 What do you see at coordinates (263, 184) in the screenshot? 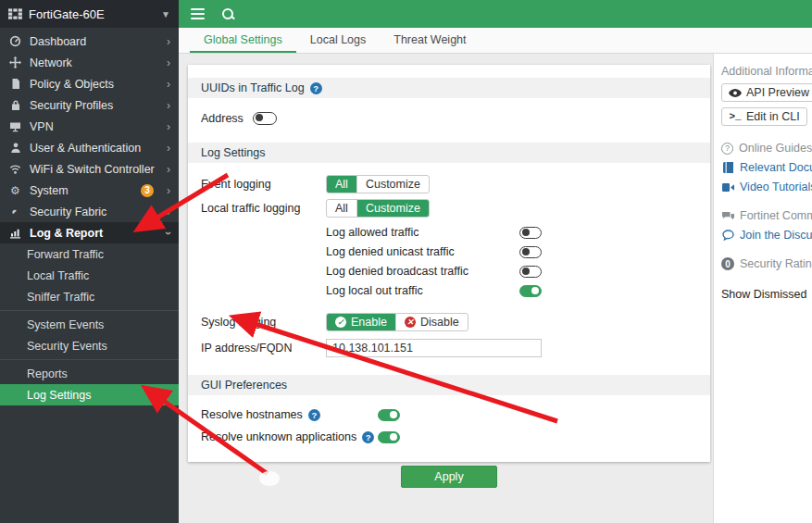
I see `event-logging-label: Event logging` at bounding box center [263, 184].